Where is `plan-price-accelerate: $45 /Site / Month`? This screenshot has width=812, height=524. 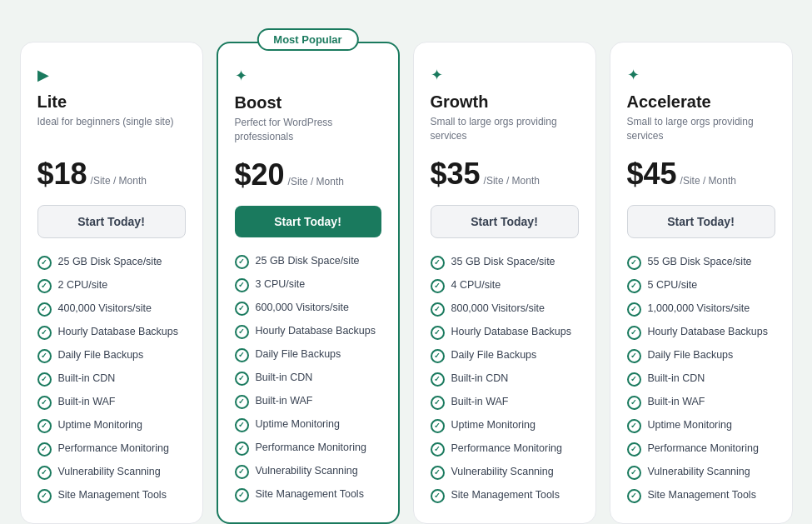 plan-price-accelerate: $45 /Site / Month is located at coordinates (701, 174).